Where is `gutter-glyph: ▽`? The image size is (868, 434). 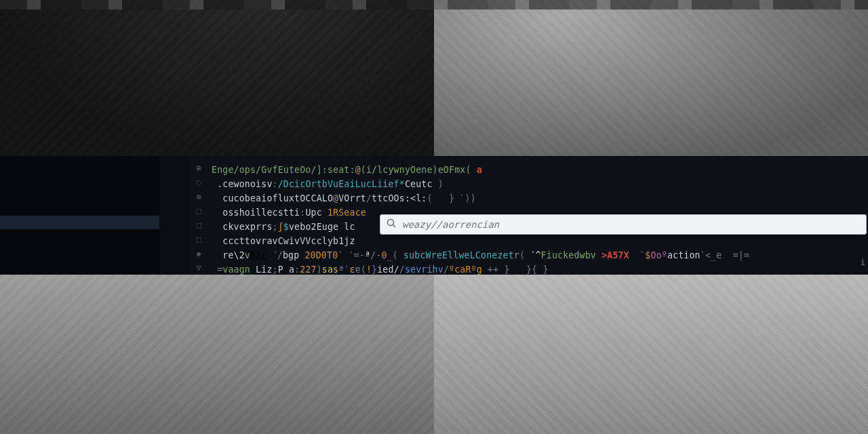 gutter-glyph: ▽ is located at coordinates (199, 269).